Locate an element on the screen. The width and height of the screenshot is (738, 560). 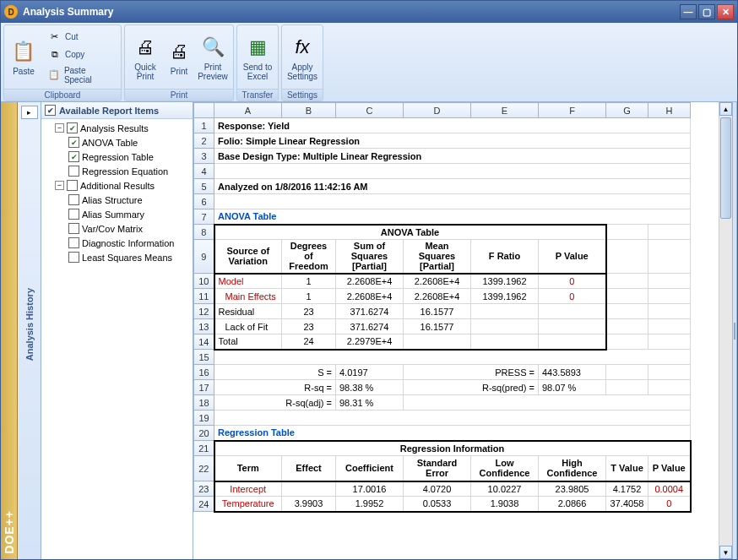
cell: 16.1577 is located at coordinates (437, 312).